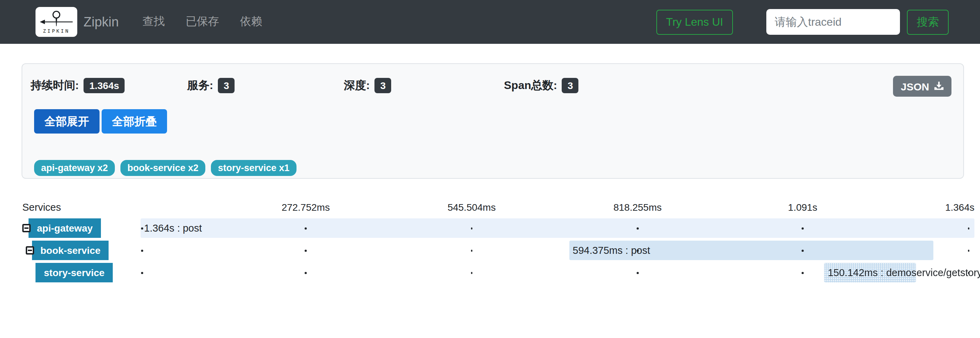  I want to click on collapse-all-button: 全部折叠, so click(134, 121).